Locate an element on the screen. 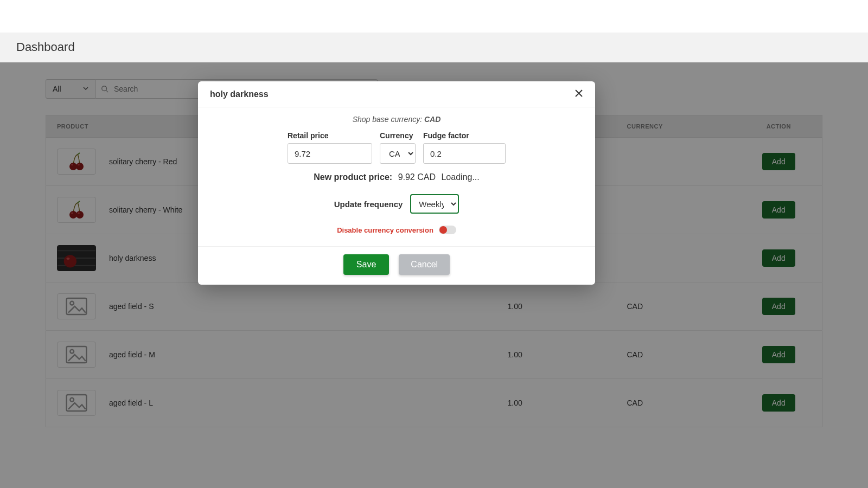 The image size is (868, 488). modal-title: holy darkness is located at coordinates (239, 94).